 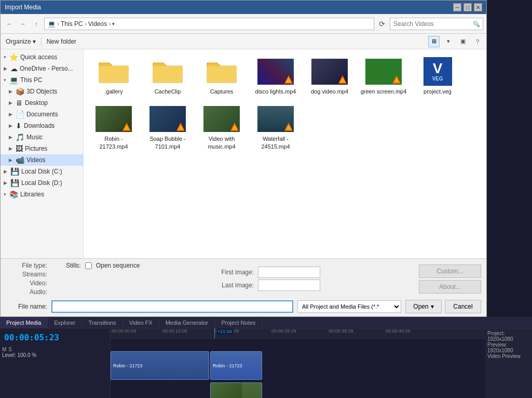 What do you see at coordinates (478, 42) in the screenshot?
I see `help-button: ?` at bounding box center [478, 42].